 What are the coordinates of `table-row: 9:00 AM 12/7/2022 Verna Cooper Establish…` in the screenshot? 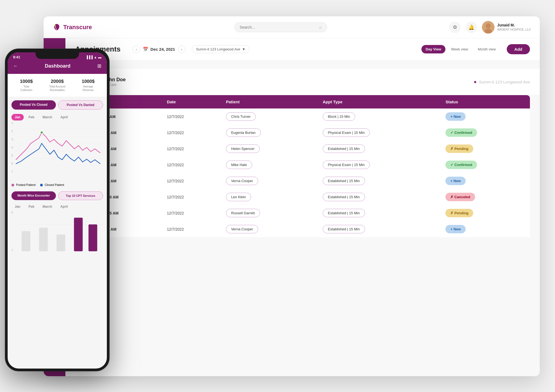 It's located at (303, 229).